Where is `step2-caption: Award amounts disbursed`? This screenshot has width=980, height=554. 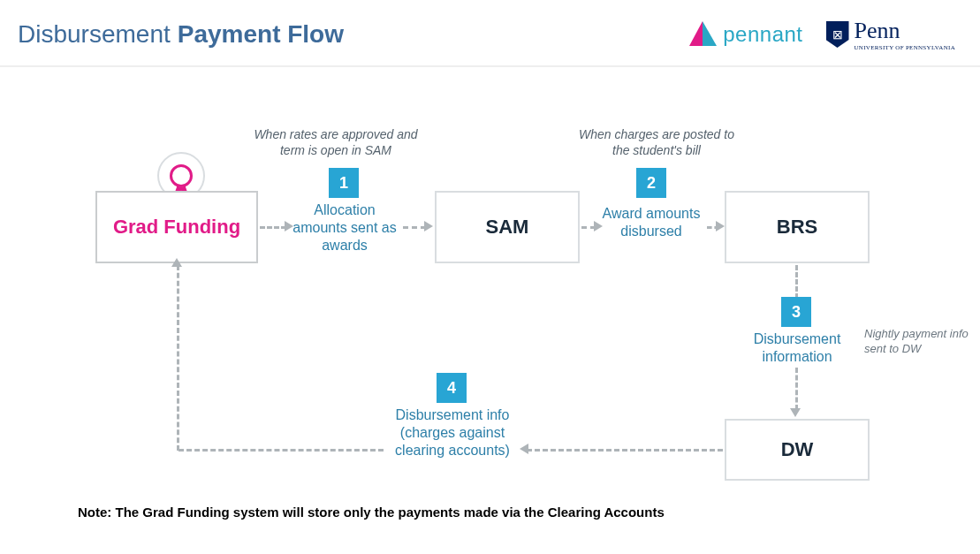
step2-caption: Award amounts disbursed is located at coordinates (651, 223).